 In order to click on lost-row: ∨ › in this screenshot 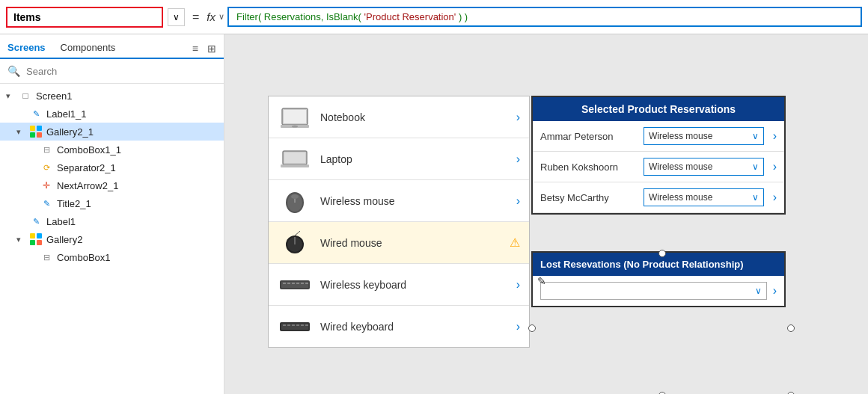, I will do `click(658, 291)`.